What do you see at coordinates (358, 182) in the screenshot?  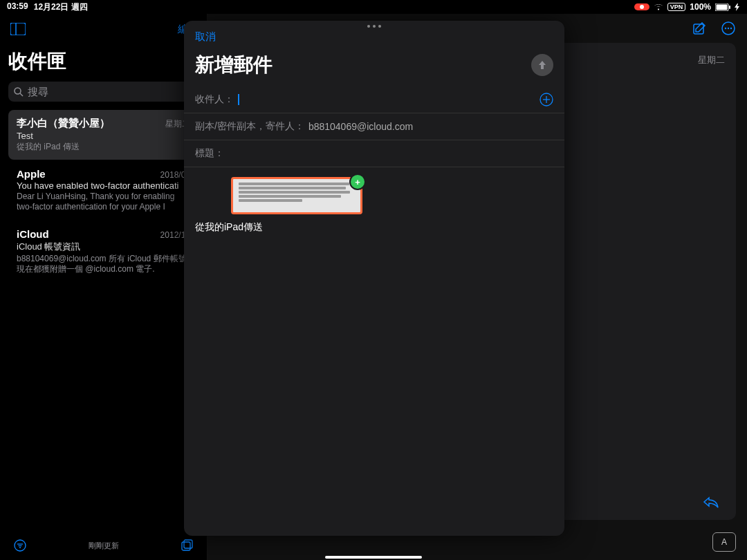 I see `add-attachment-badge: +` at bounding box center [358, 182].